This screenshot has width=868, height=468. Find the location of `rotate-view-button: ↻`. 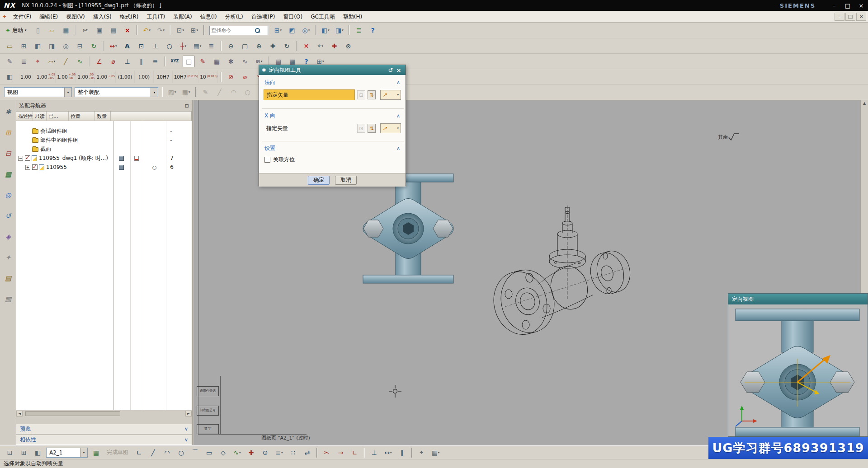

rotate-view-button: ↻ is located at coordinates (287, 46).